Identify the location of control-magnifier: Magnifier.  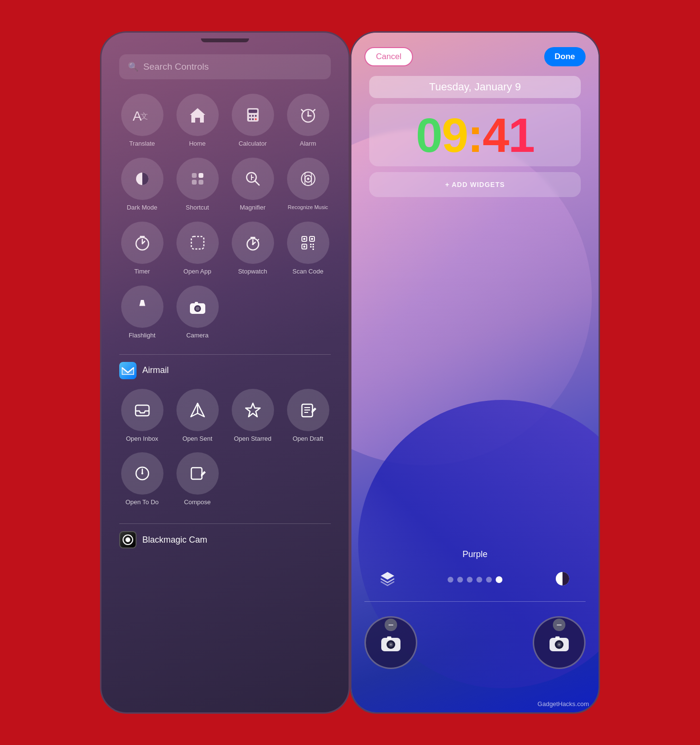
(253, 185).